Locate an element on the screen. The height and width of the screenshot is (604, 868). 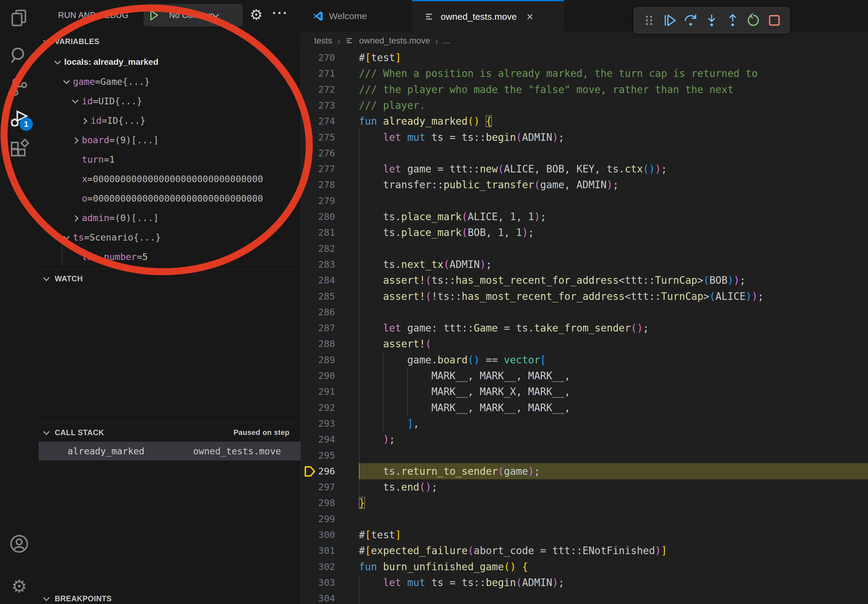
settings-gear-icon: ⚙ is located at coordinates (19, 587).